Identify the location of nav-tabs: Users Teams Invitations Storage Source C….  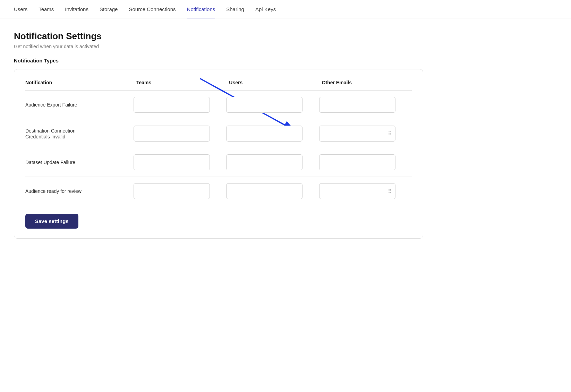
(286, 9).